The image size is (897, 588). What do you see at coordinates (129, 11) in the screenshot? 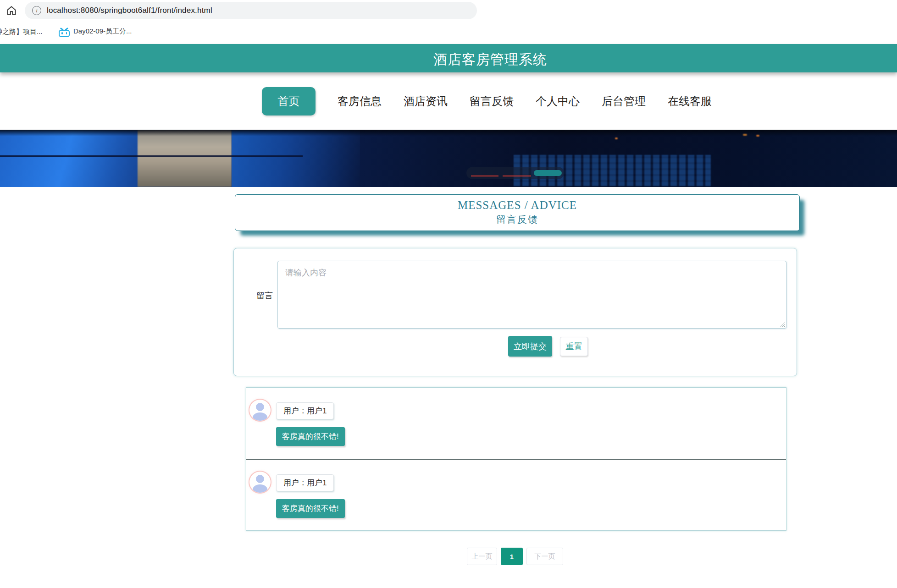
I see `url-text: localhost:8080/springboot6alf1/front/ind…` at bounding box center [129, 11].